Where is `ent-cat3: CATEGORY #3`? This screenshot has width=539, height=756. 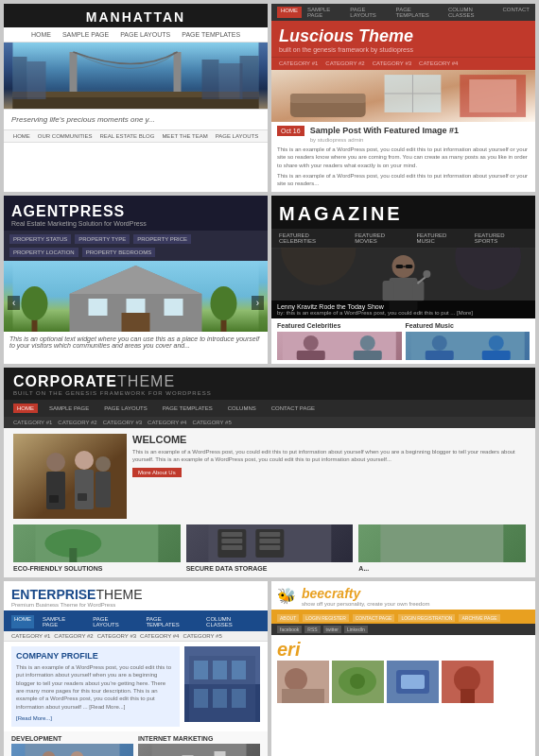
ent-cat3: CATEGORY #3 is located at coordinates (117, 636).